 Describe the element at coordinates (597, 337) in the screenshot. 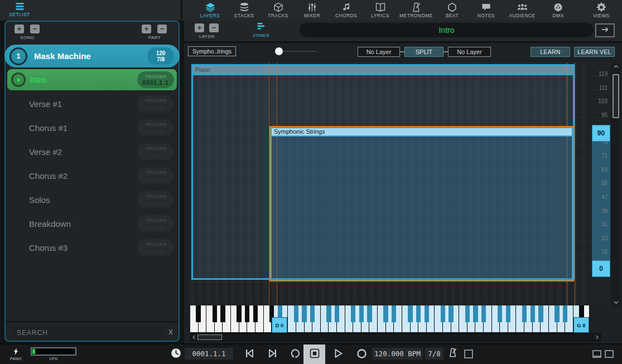

I see `scroll-right-button` at that location.